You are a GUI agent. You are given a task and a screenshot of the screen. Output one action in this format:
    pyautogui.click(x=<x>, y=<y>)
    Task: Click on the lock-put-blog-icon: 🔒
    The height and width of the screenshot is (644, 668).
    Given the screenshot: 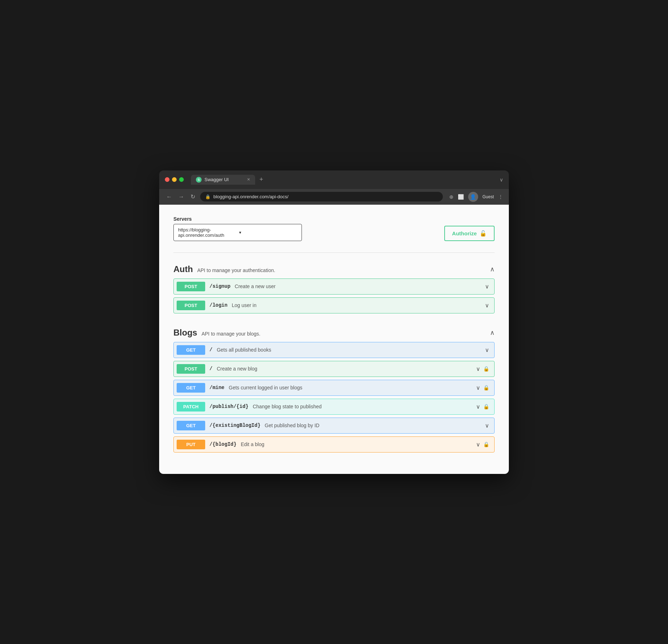 What is the action you would take?
    pyautogui.click(x=486, y=444)
    